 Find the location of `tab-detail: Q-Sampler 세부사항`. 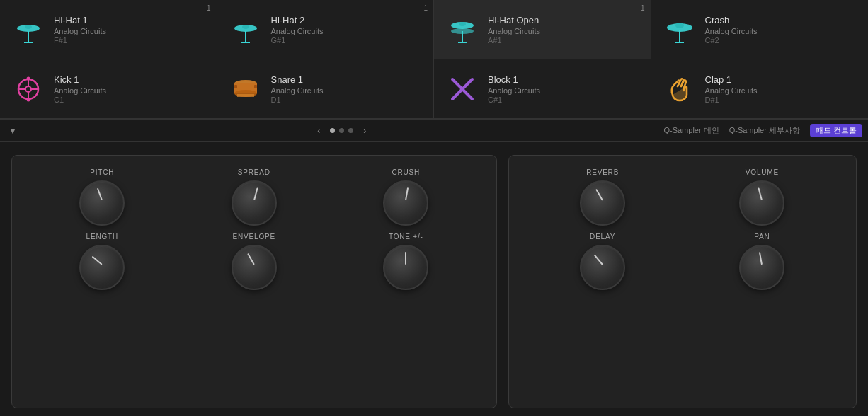

tab-detail: Q-Sampler 세부사항 is located at coordinates (765, 130).